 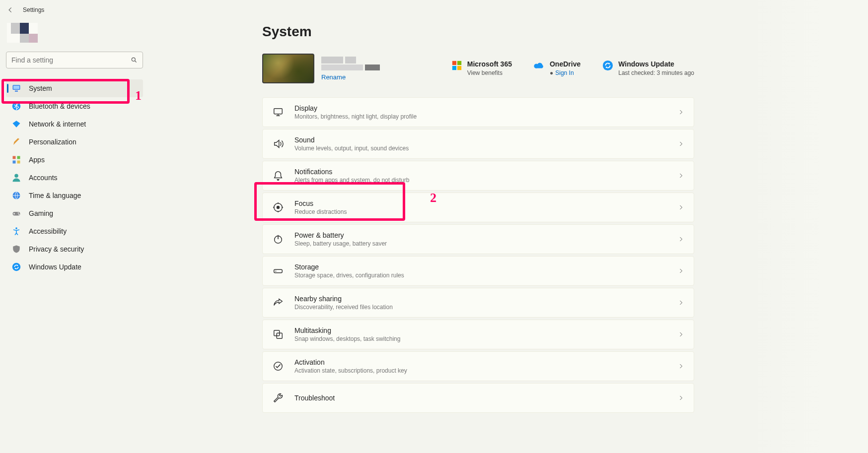 I want to click on card-sound: SoundVolume levels, output, input, sound…, so click(x=478, y=144).